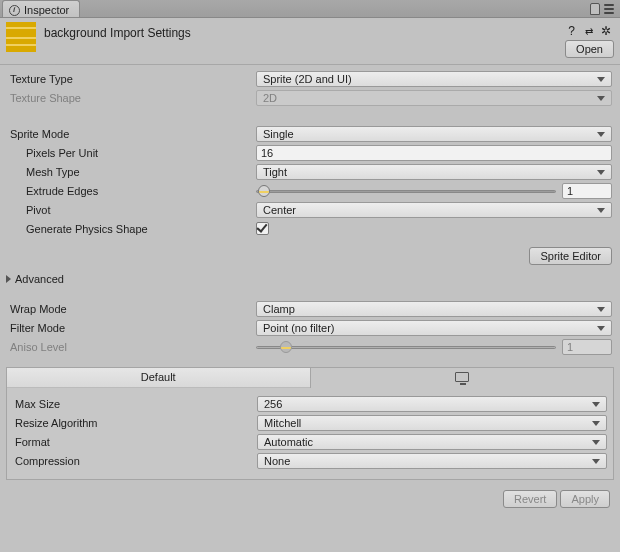  What do you see at coordinates (262, 228) in the screenshot?
I see `generate-physics-checkbox` at bounding box center [262, 228].